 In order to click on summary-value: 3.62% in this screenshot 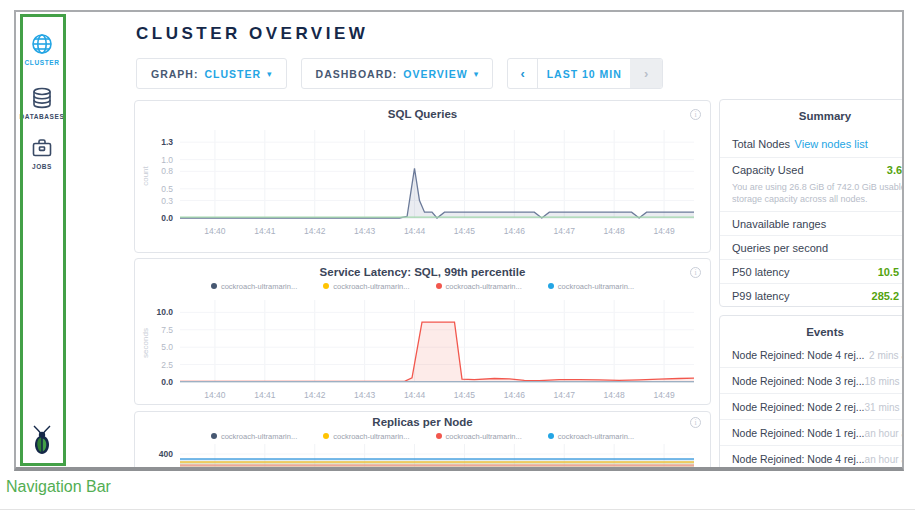, I will do `click(896, 170)`.